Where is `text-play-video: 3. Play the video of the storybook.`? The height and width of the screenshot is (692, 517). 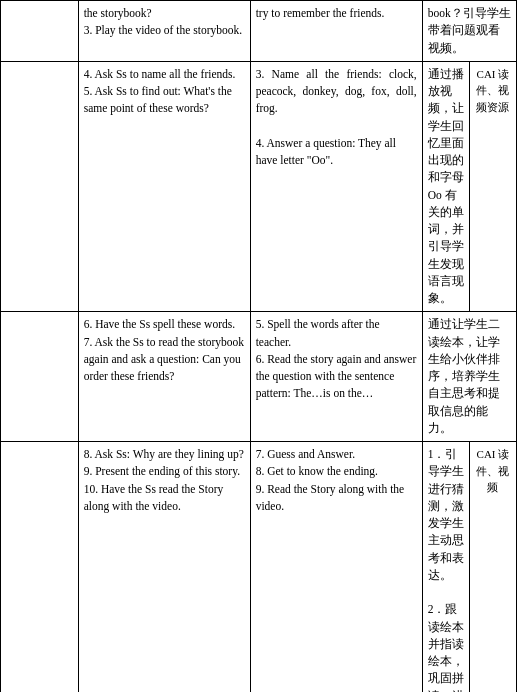 text-play-video: 3. Play the video of the storybook. is located at coordinates (163, 30).